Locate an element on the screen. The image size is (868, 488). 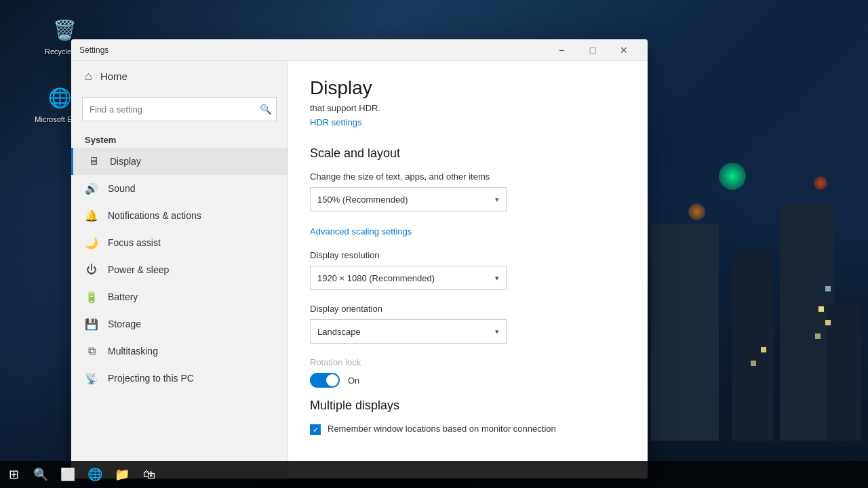
scale-dropdown: 150% (Recommended) ▾ is located at coordinates (408, 199).